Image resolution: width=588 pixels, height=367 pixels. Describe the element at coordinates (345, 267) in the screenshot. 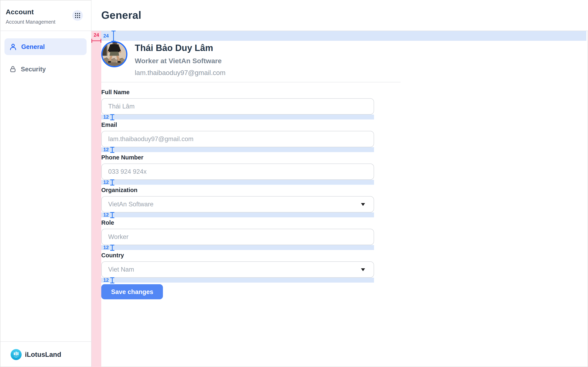

I see `field-country: Country Viet Nam 12` at that location.